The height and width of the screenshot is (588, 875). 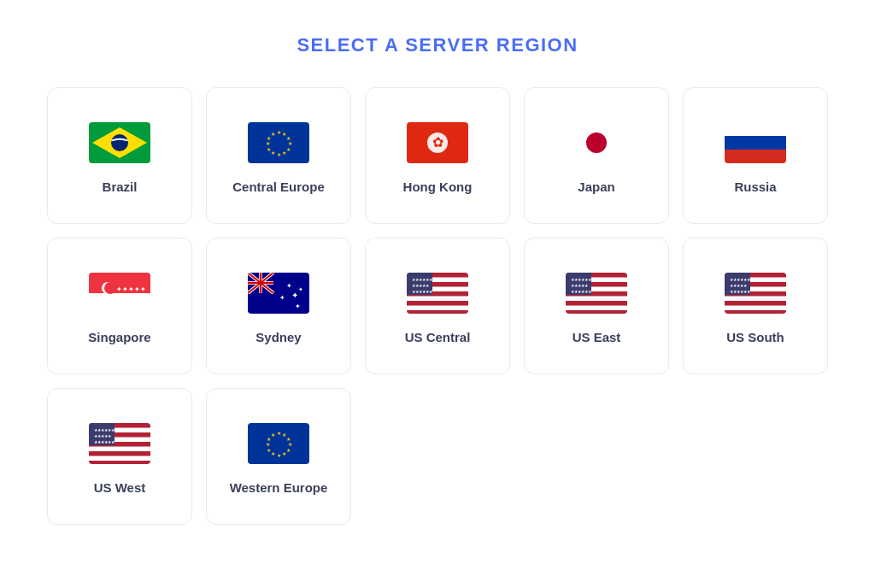 What do you see at coordinates (120, 456) in the screenshot?
I see `region-card-us-west: ★★★★★★ ★★★★★ ★★★★★★ US West` at bounding box center [120, 456].